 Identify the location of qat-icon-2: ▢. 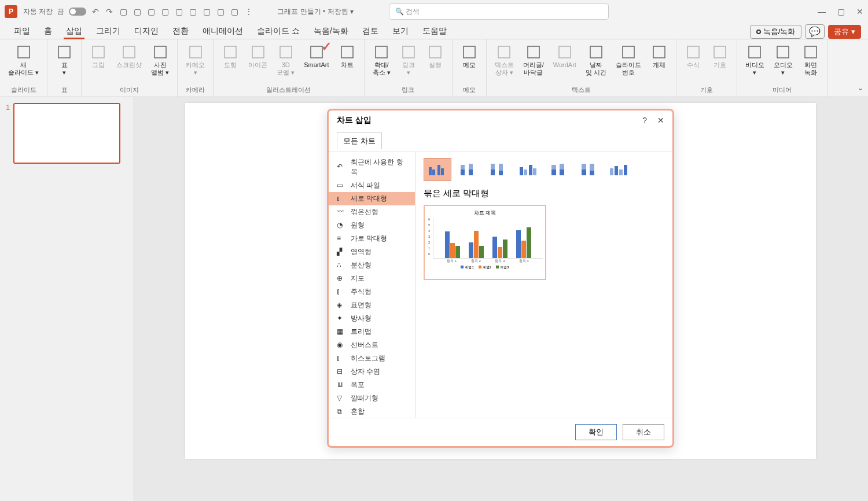
(138, 12).